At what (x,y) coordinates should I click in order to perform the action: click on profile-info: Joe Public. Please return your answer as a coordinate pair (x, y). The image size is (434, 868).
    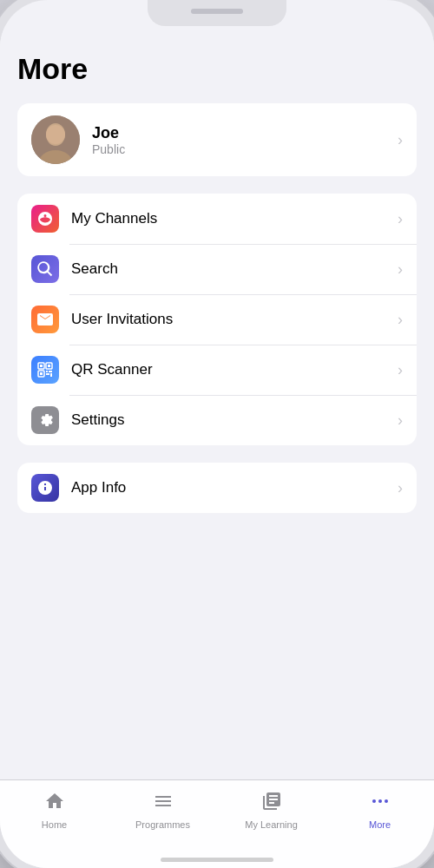
    Looking at the image, I should click on (245, 141).